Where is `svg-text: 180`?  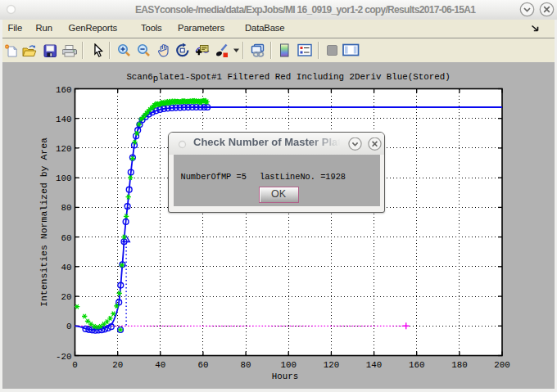 svg-text: 180 is located at coordinates (459, 365).